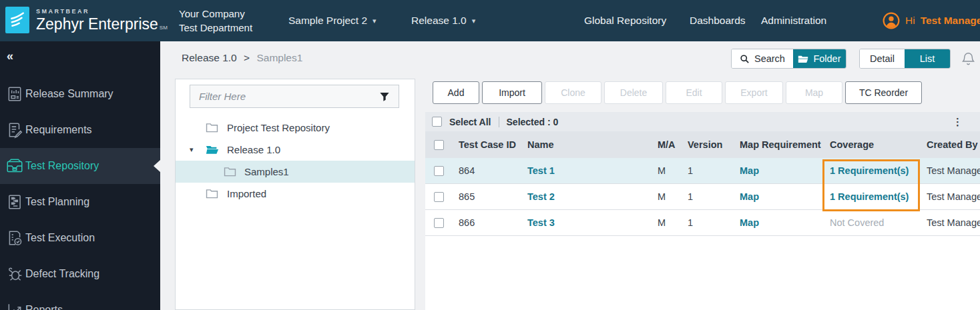 The image size is (980, 310). I want to click on select-all-bar: Select All Selected : 0 ⋮, so click(702, 121).